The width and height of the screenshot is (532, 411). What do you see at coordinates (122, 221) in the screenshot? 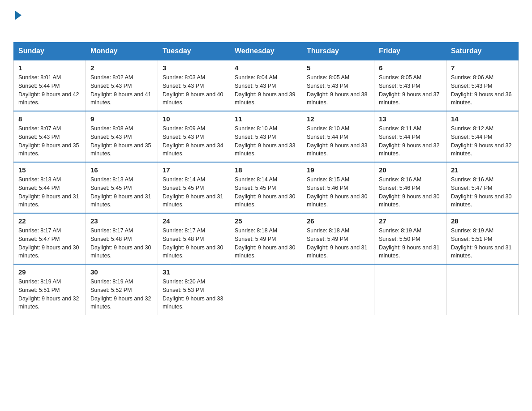
I see `day-number: 23` at bounding box center [122, 221].